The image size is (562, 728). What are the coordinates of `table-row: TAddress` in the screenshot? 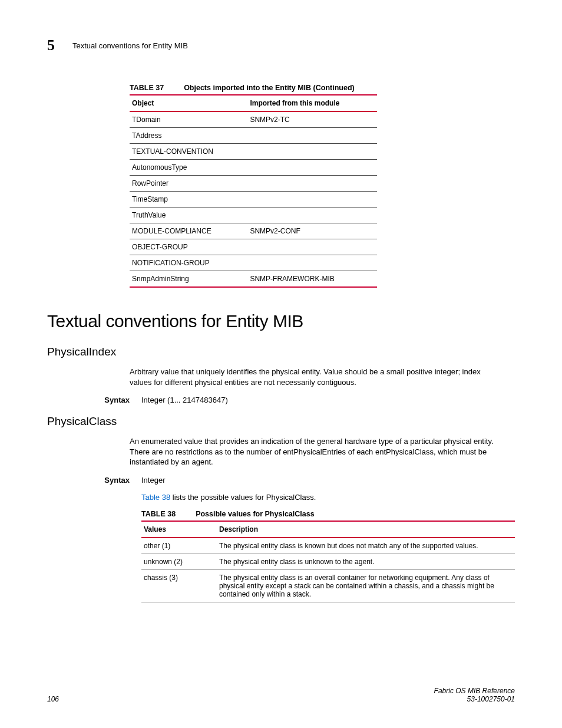 It's located at (253, 136).